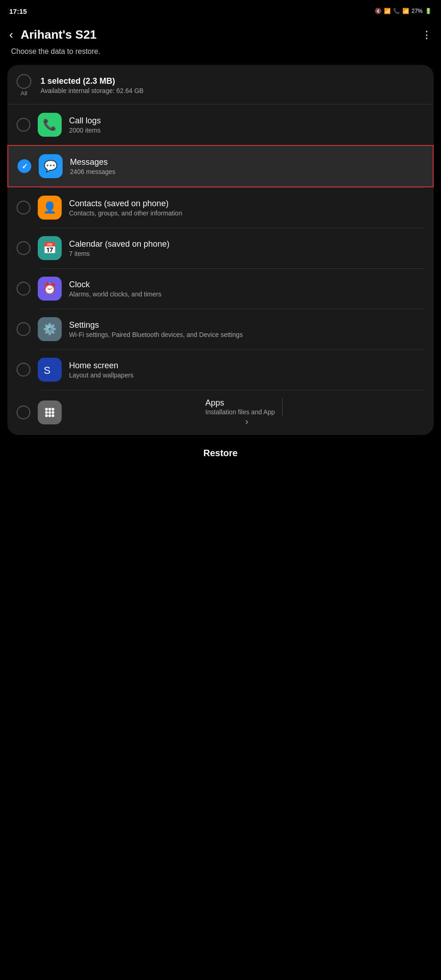  Describe the element at coordinates (220, 10) in the screenshot. I see `status-bar: 17:15 🔇 📶 📞 📶 27% 🔋` at that location.